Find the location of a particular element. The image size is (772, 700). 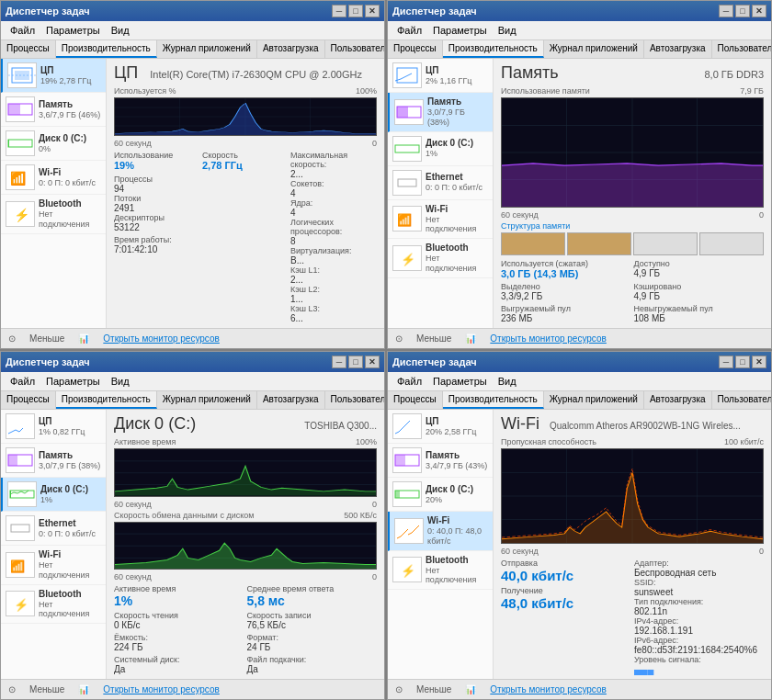

sidebar-item-wifi-3: 📶 Wi-Fi Нет подключения is located at coordinates (53, 566).